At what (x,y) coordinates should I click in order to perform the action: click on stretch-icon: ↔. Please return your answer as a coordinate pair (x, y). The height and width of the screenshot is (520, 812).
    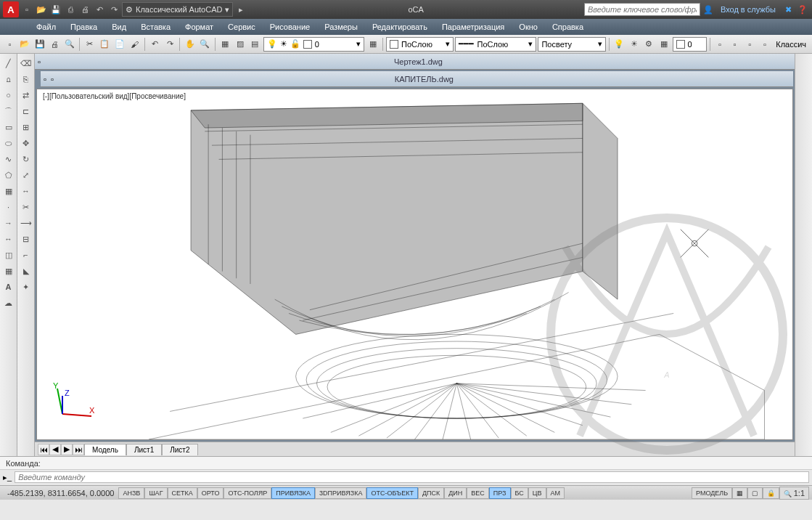
    Looking at the image, I should click on (26, 191).